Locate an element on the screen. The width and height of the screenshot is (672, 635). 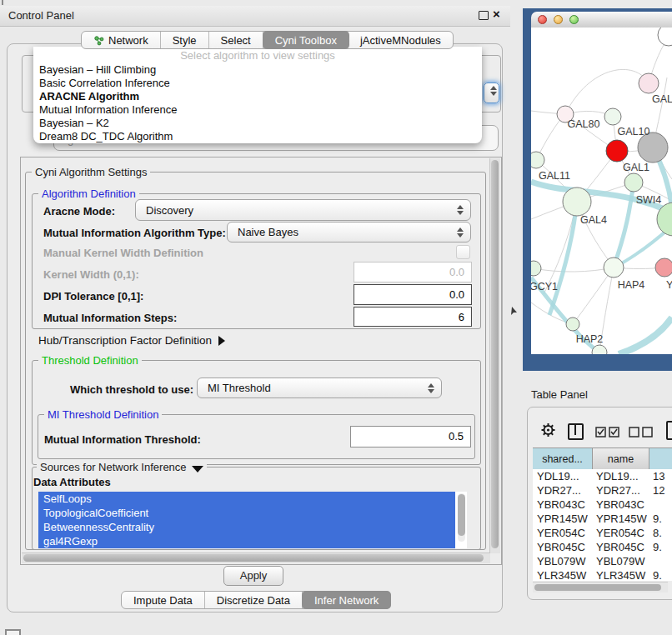
document-icon is located at coordinates (669, 430).